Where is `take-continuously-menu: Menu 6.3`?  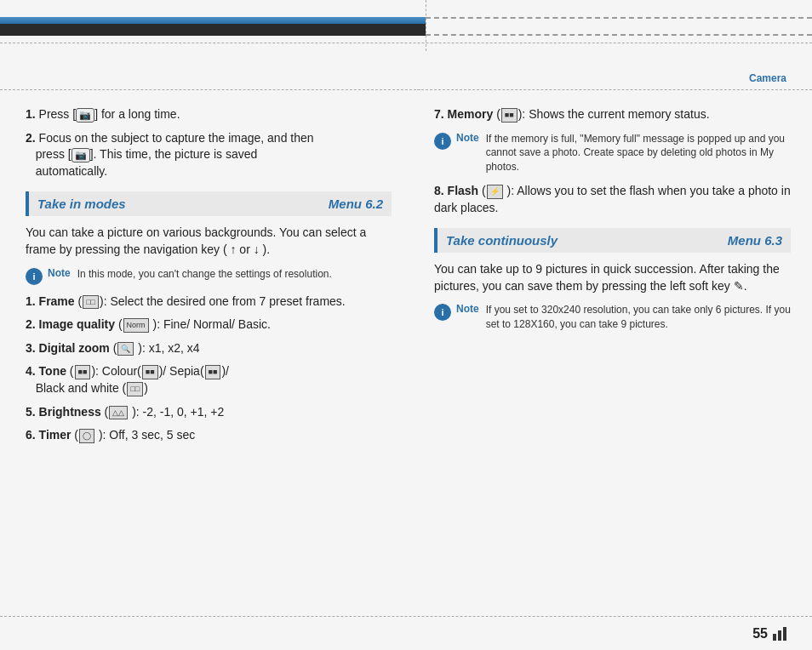
take-continuously-menu: Menu 6.3 is located at coordinates (755, 240).